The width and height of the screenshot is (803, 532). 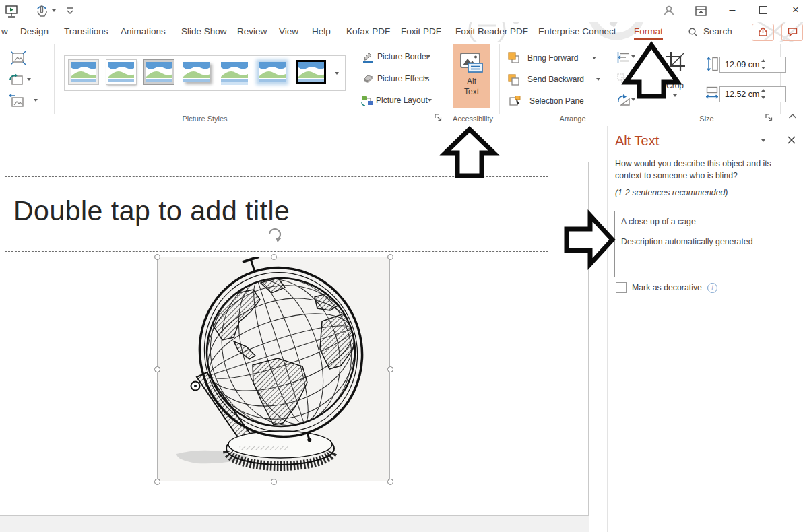 What do you see at coordinates (275, 234) in the screenshot?
I see `rotate-handle` at bounding box center [275, 234].